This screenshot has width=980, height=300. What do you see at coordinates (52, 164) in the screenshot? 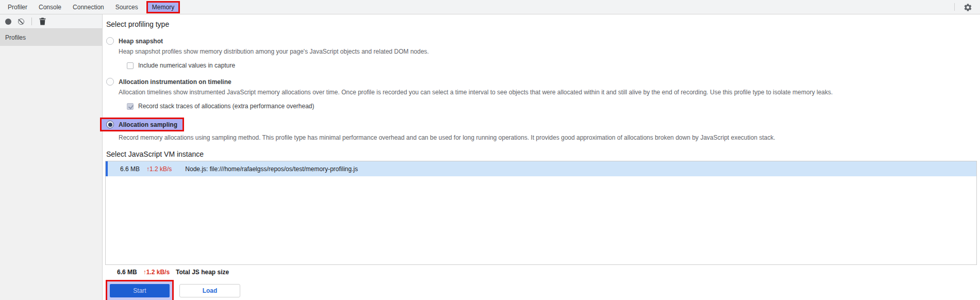
I see `profiles-sidebar: Profiles` at bounding box center [52, 164].